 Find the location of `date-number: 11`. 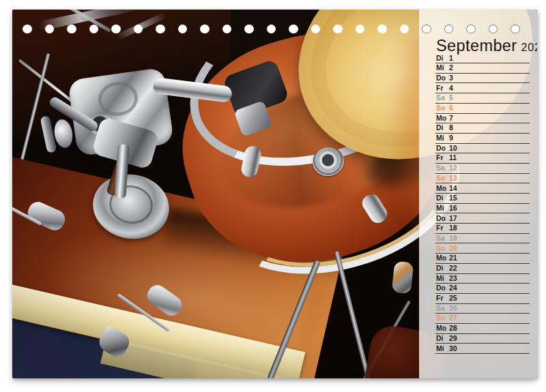

date-number: 11 is located at coordinates (453, 158).